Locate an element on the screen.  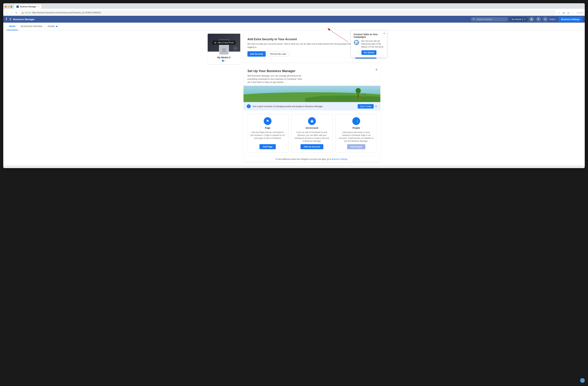
main-tabs: Home Ad Account Overview Activity is located at coordinates (294, 27).